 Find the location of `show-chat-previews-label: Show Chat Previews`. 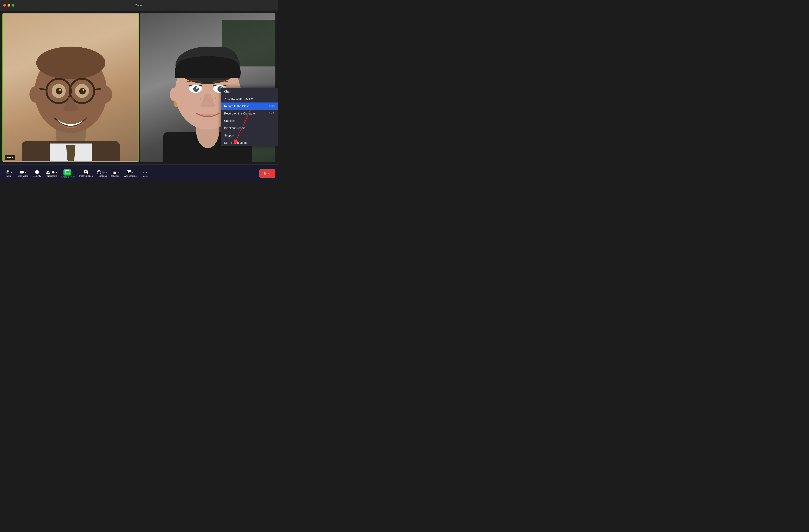

show-chat-previews-label: Show Chat Previews is located at coordinates (241, 99).